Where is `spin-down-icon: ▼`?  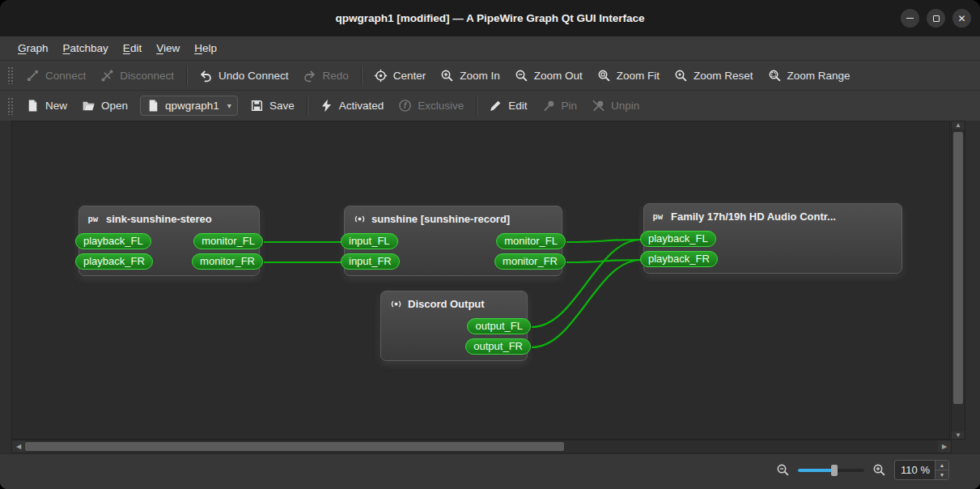 spin-down-icon: ▼ is located at coordinates (942, 475).